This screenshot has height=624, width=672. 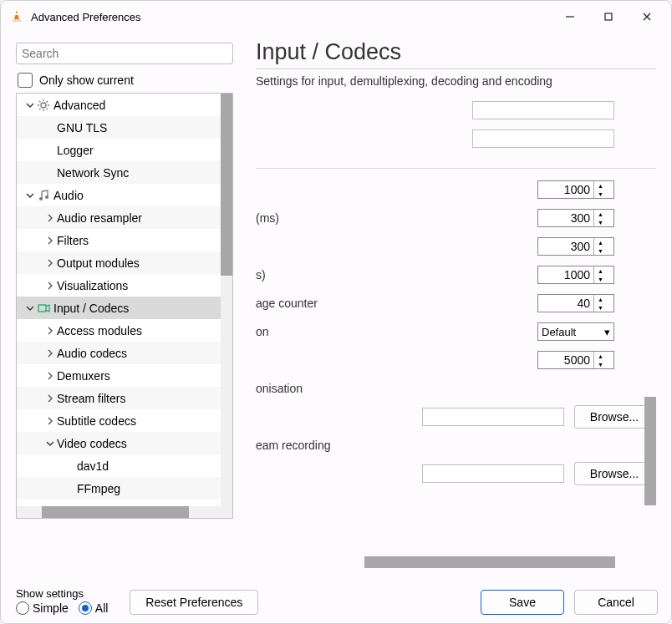 What do you see at coordinates (336, 17) in the screenshot?
I see `title-bar: Advanced Preferences` at bounding box center [336, 17].